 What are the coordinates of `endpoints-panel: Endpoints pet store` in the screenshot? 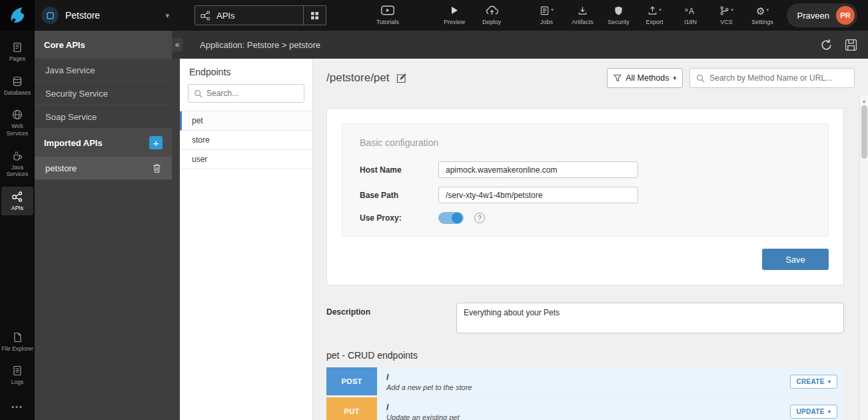 It's located at (246, 239).